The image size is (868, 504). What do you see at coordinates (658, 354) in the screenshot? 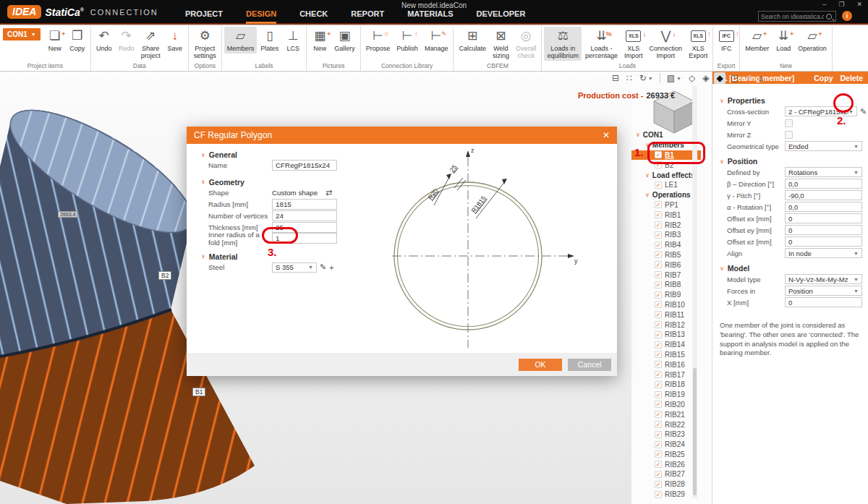
I see `checkbox-rib15: ✓` at bounding box center [658, 354].